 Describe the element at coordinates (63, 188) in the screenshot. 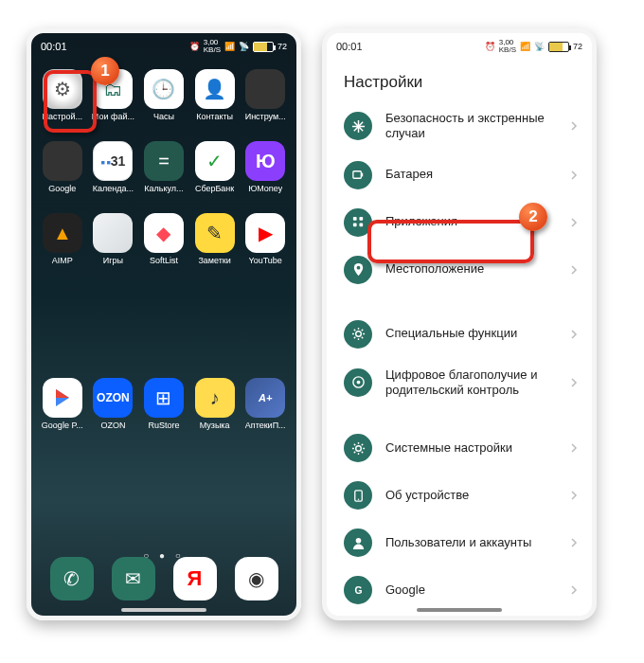

I see `app-label: Google` at that location.